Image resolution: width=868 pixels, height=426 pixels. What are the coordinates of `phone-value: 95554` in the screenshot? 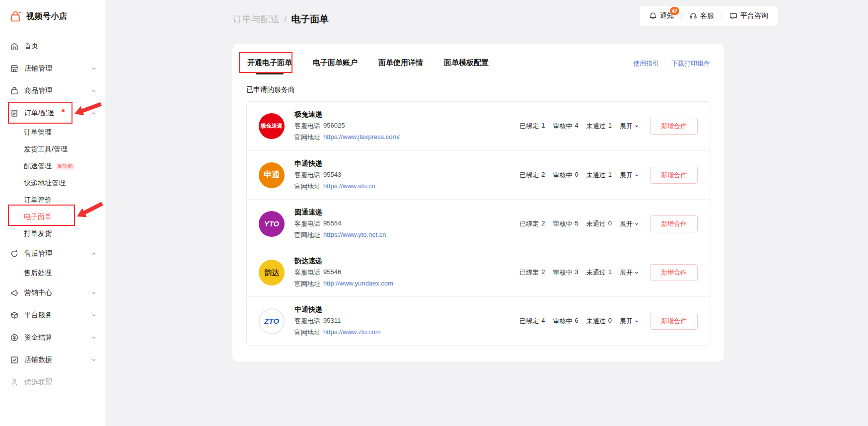 It's located at (332, 224).